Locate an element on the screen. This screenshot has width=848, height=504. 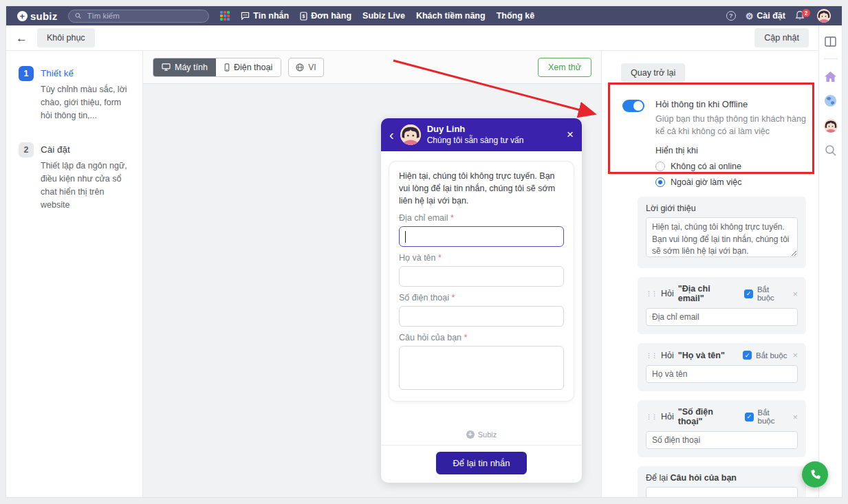
step-title: Cài đặt is located at coordinates (85, 149).